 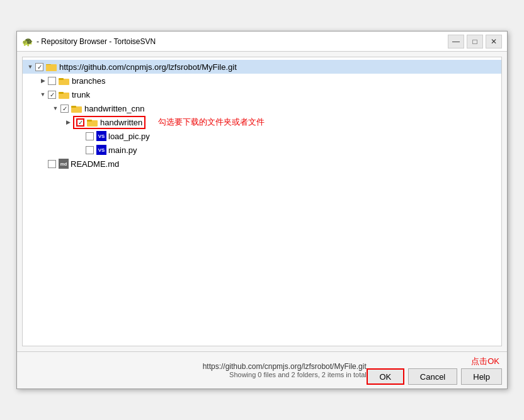 I want to click on readme-checkbox, so click(x=52, y=164).